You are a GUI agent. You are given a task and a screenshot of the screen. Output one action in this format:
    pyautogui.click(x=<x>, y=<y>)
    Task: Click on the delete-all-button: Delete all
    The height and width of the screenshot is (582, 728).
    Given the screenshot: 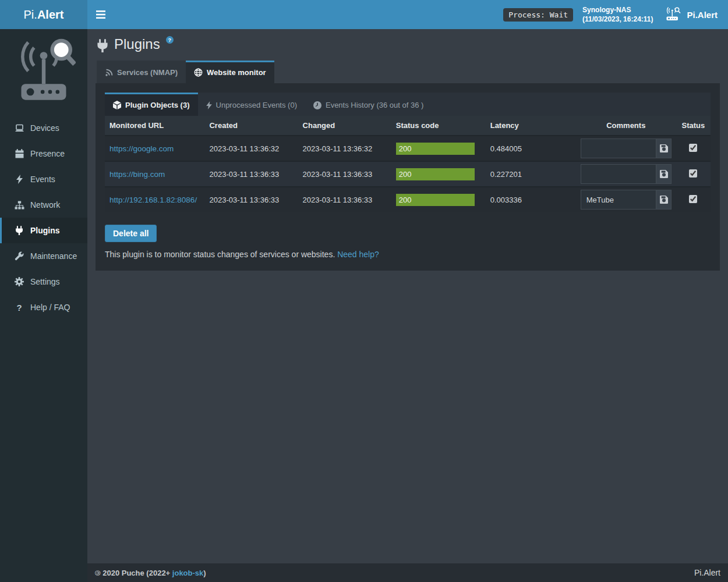 What is the action you would take?
    pyautogui.click(x=130, y=233)
    